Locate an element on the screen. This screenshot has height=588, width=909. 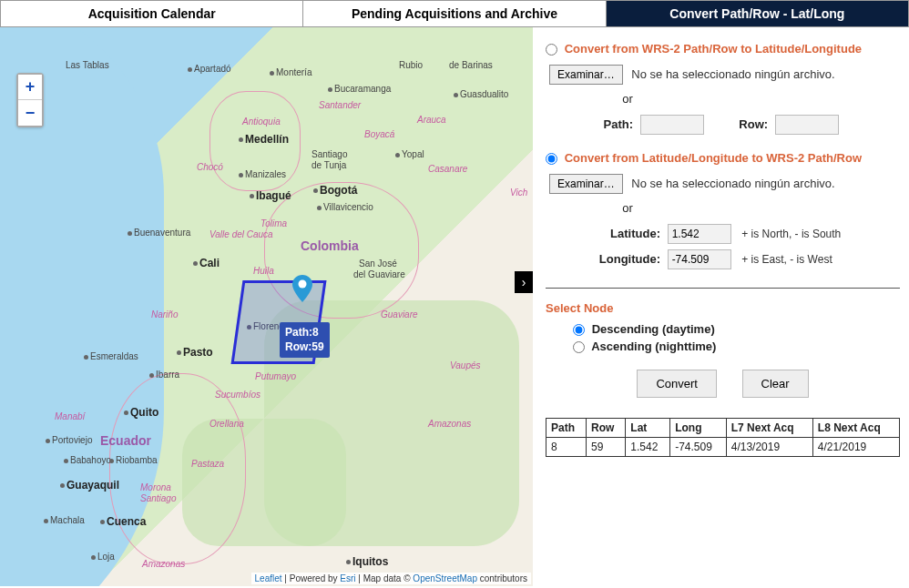
separator is located at coordinates (723, 288).